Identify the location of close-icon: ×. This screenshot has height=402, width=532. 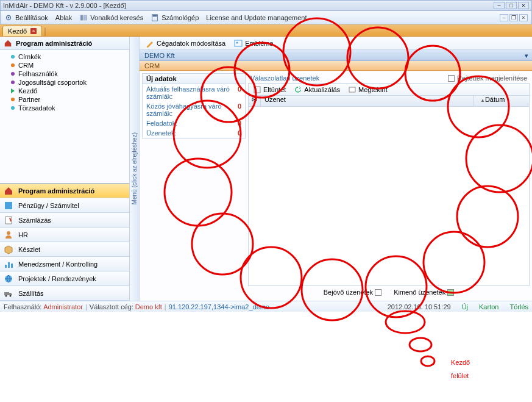
(523, 5).